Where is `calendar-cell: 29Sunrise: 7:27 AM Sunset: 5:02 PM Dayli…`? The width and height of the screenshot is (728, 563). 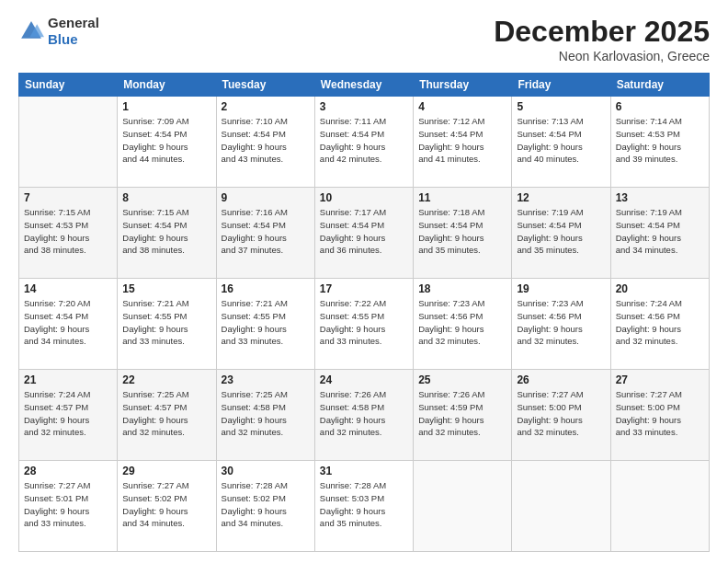
calendar-cell: 29Sunrise: 7:27 AM Sunset: 5:02 PM Dayli… is located at coordinates (167, 506).